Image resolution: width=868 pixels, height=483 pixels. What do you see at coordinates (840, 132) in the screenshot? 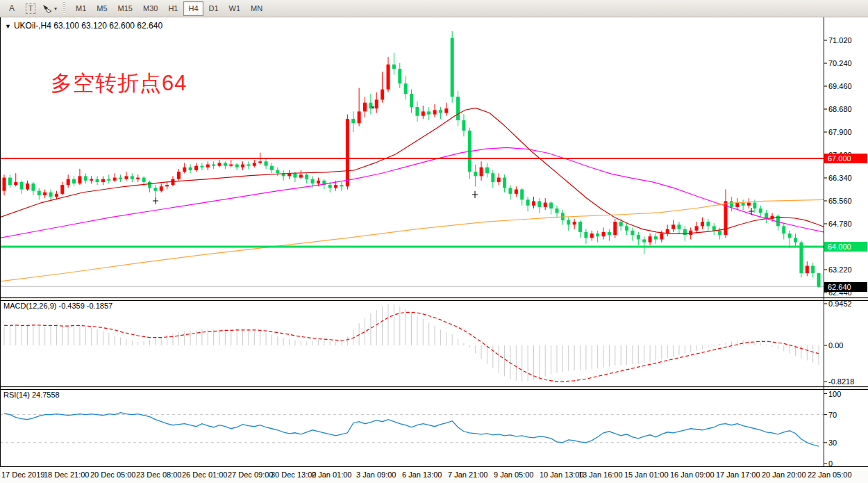
I see `axis-tick-label: 67.900` at bounding box center [840, 132].